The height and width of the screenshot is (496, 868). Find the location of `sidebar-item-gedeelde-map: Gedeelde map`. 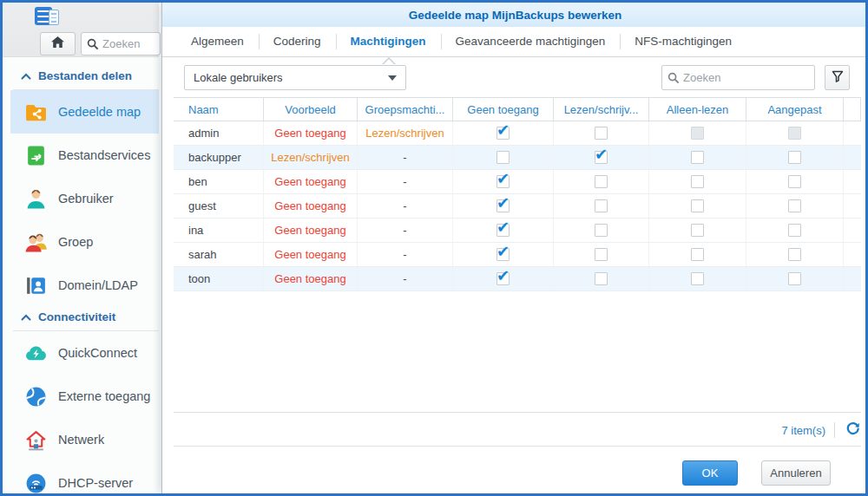

sidebar-item-gedeelde-map: Gedeelde map is located at coordinates (85, 112).